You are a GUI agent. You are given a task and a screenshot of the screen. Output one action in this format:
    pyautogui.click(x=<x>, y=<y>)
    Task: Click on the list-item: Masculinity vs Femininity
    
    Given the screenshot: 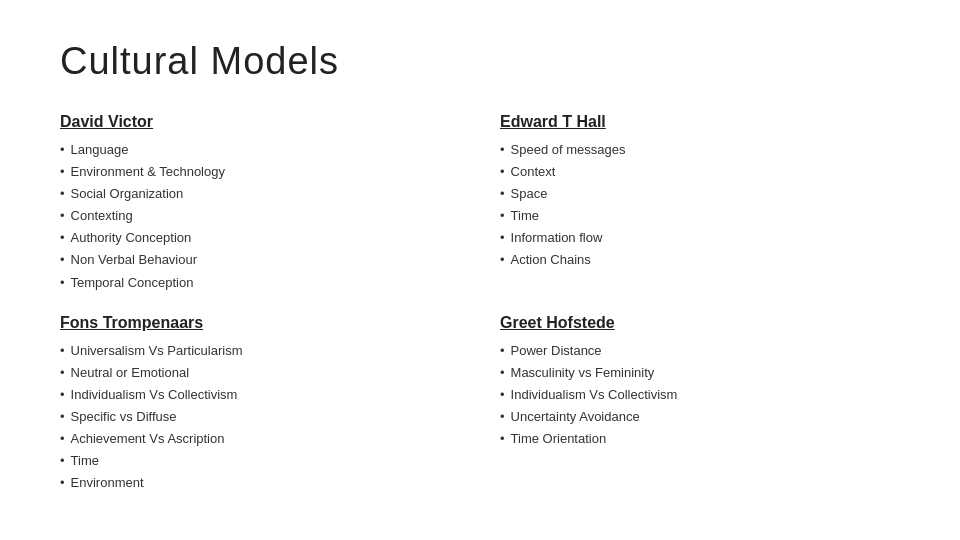 What is the action you would take?
    pyautogui.click(x=700, y=373)
    